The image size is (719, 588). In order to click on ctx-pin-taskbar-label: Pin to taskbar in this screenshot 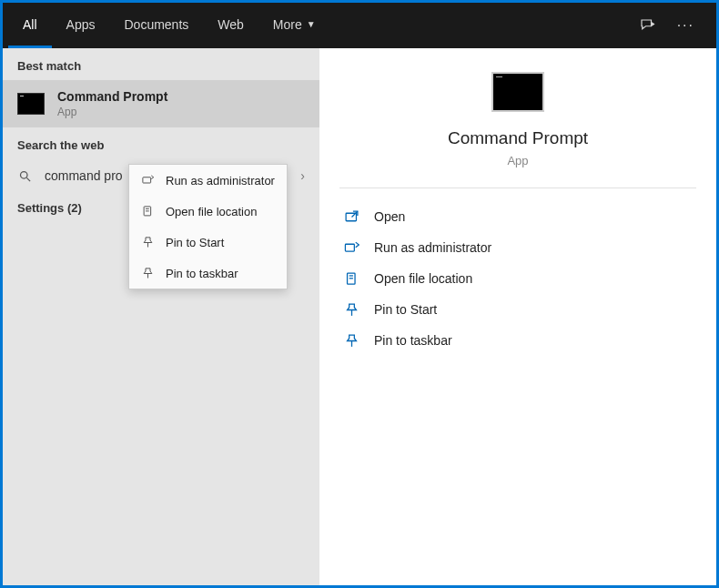, I will do `click(202, 273)`.